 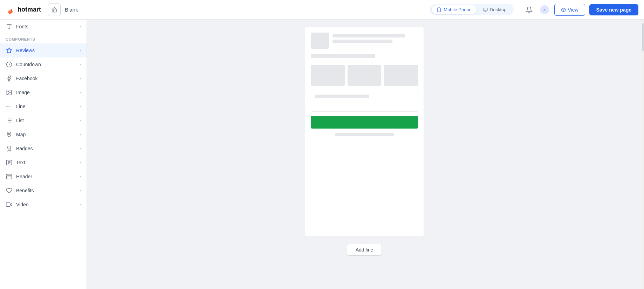 I want to click on fonts-chevron-icon: ›, so click(x=80, y=27).